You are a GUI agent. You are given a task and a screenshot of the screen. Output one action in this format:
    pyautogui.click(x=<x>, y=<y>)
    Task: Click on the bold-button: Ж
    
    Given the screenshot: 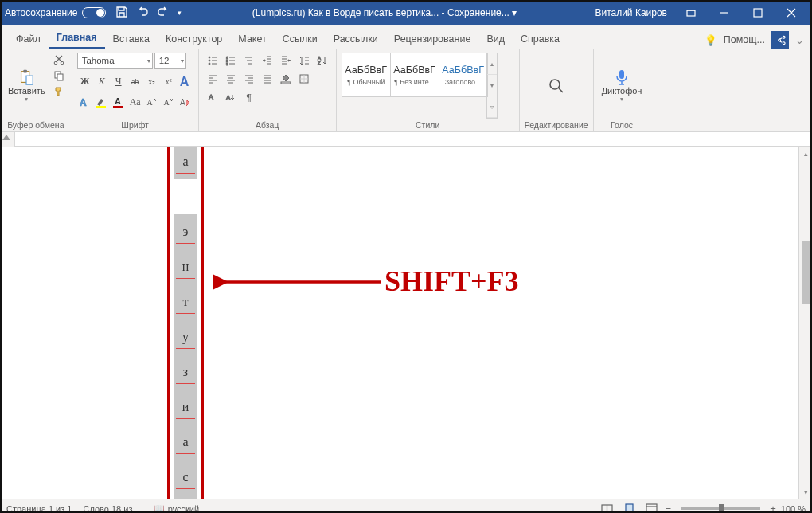 What is the action you would take?
    pyautogui.click(x=85, y=81)
    